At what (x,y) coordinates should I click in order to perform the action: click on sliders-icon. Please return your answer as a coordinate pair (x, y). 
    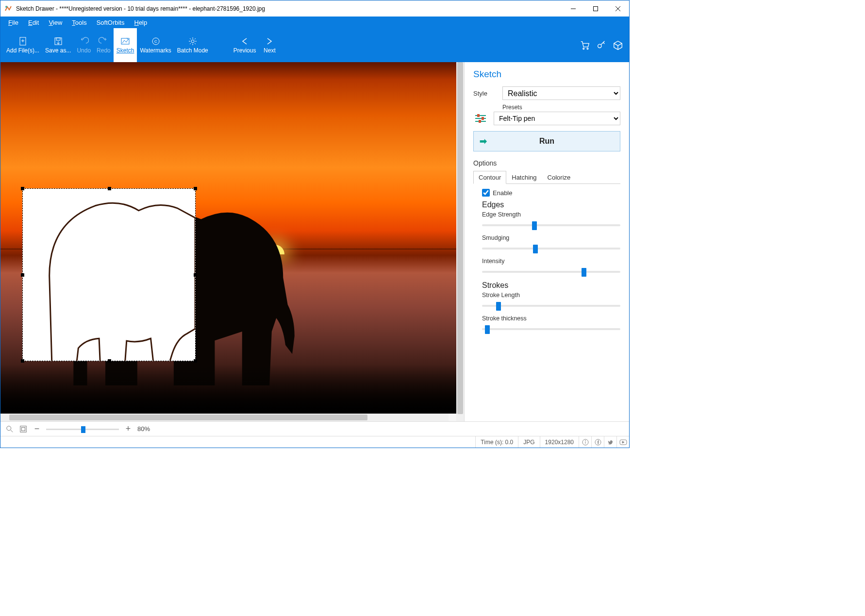
    Looking at the image, I should click on (481, 118).